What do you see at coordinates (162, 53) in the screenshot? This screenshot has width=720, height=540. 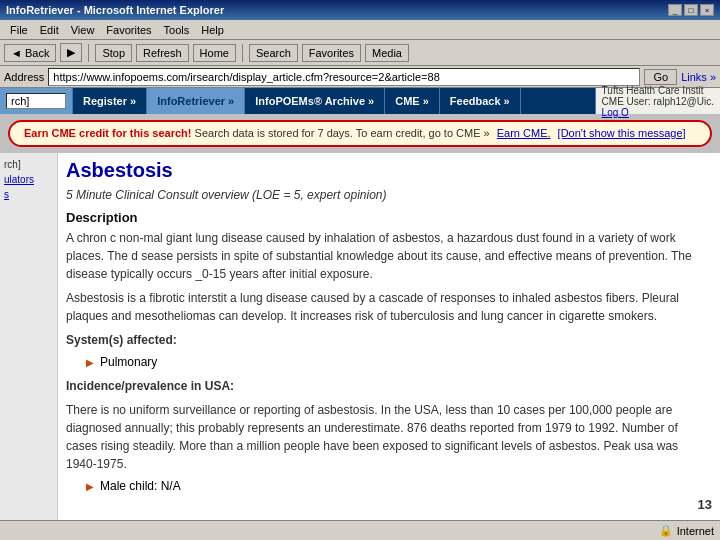 I see `refresh-button: Refresh` at bounding box center [162, 53].